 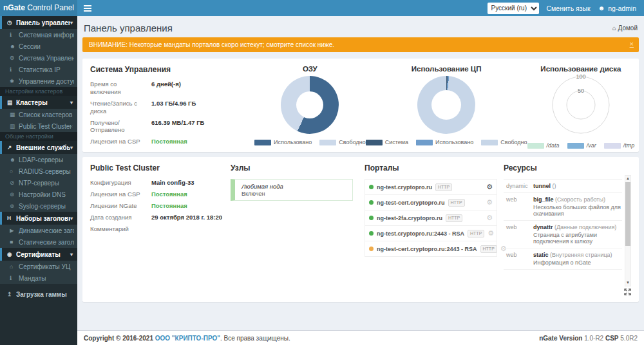 I want to click on legend-item: /var, so click(x=582, y=145).